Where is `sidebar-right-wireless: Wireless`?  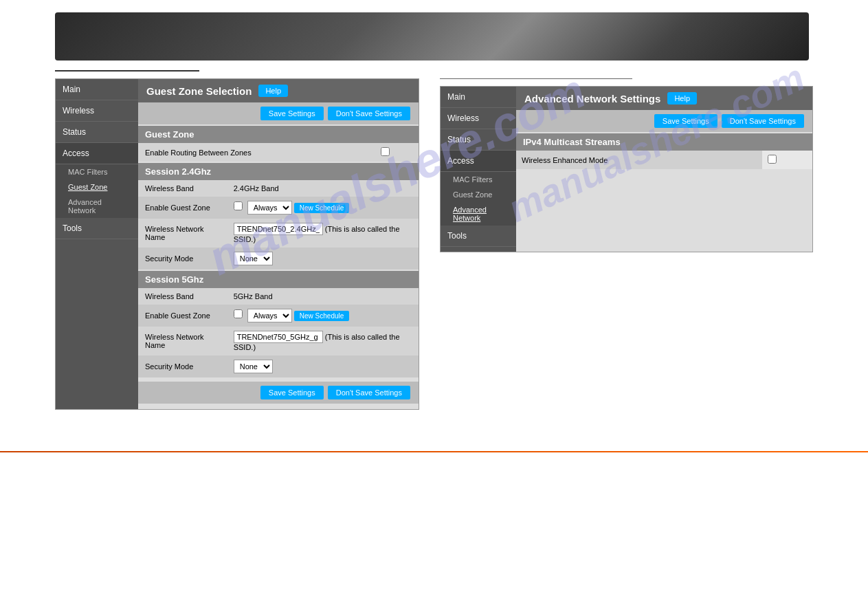
sidebar-right-wireless: Wireless is located at coordinates (478, 118).